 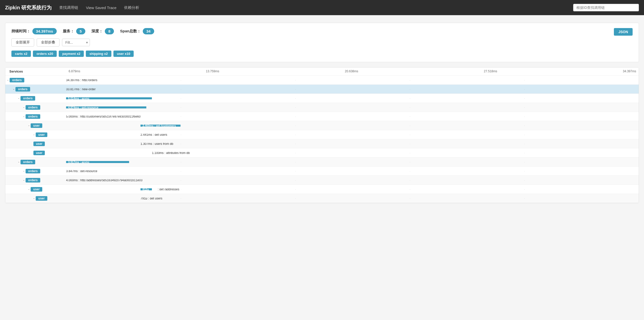 I want to click on table-row: -orders·····5.014ms : async, so click(x=322, y=98).